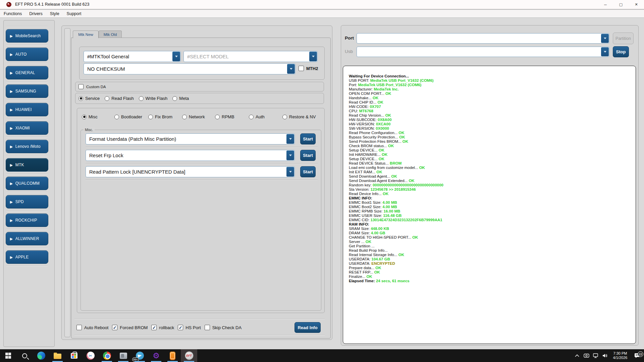 Image resolution: width=644 pixels, height=362 pixels. I want to click on tray-volume-icon, so click(605, 356).